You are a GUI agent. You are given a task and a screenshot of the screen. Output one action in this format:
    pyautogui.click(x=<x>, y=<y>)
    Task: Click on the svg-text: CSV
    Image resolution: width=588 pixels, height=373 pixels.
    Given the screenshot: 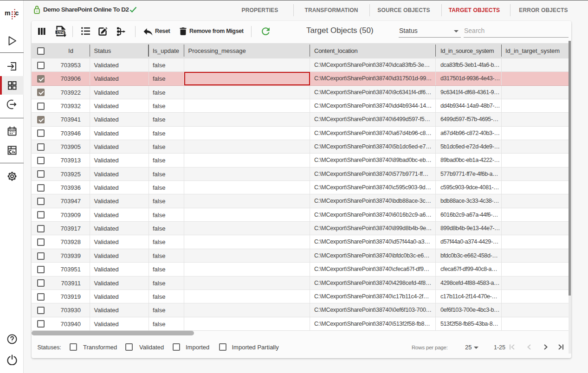 What is the action you would take?
    pyautogui.click(x=60, y=32)
    